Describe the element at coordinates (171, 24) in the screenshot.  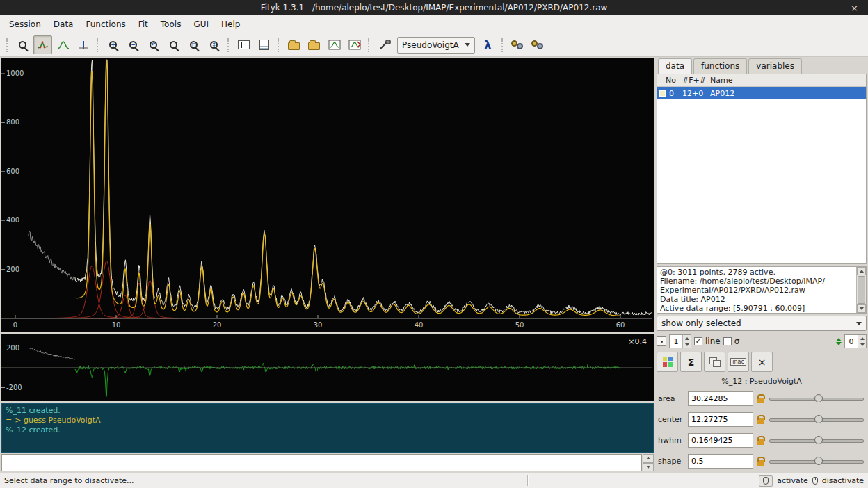
I see `menu-tools: Tools` at that location.